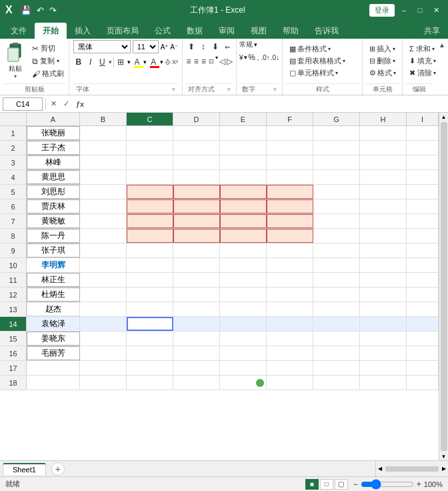  Describe the element at coordinates (150, 280) in the screenshot. I see `cell-C11` at that location.